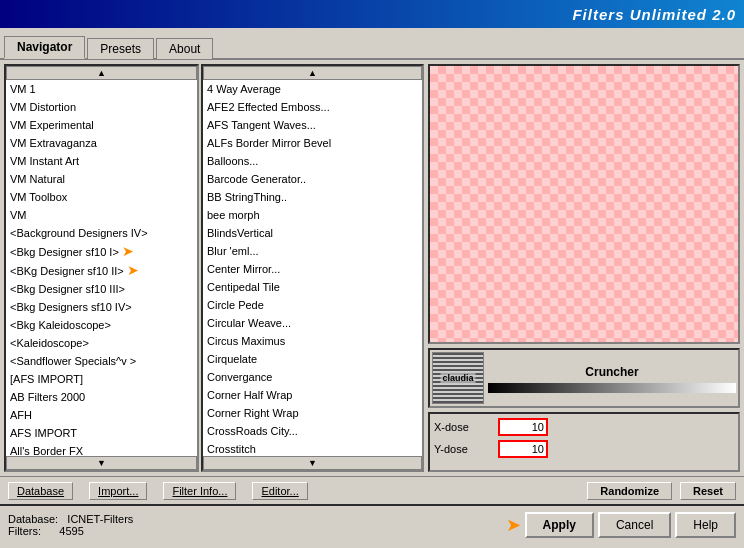 The image size is (744, 548). Describe the element at coordinates (584, 378) in the screenshot. I see `filter-info-panel: claudia Cruncher` at that location.